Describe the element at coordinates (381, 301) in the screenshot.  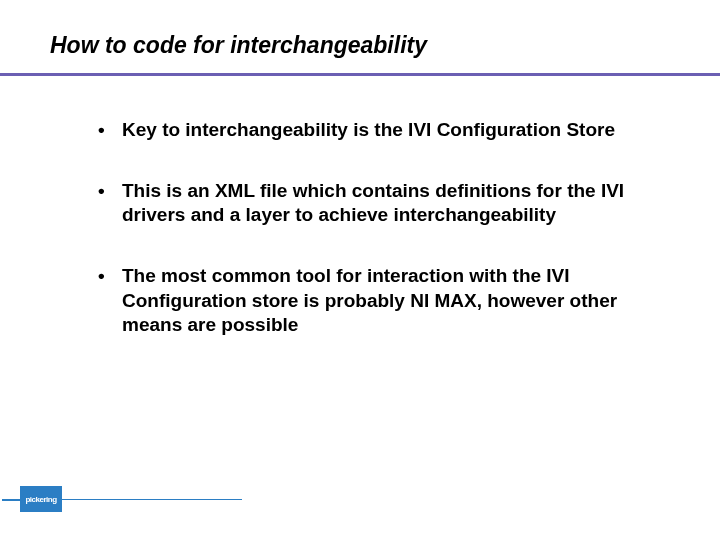
I see `bullet-text: The most common tool for interaction wit…` at that location.